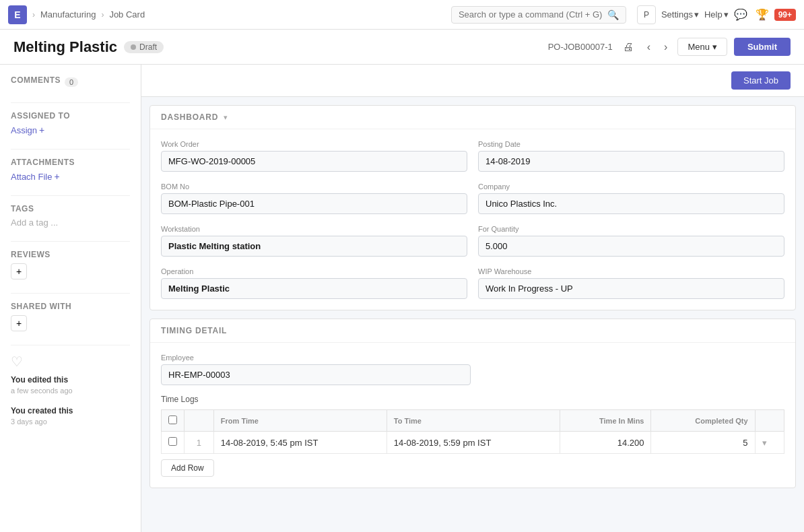  What do you see at coordinates (702, 47) in the screenshot?
I see `menu-button: Menu ▾` at bounding box center [702, 47].